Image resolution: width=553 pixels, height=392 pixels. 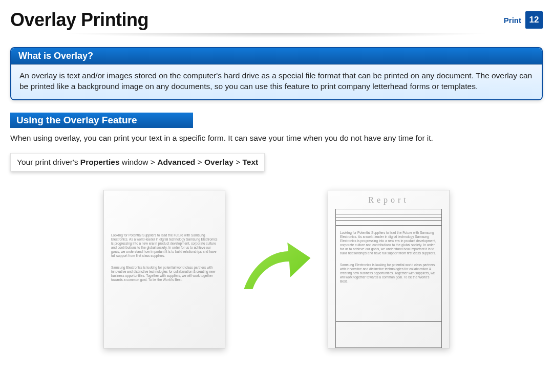 I want to click on path-segment: window >, so click(x=139, y=162).